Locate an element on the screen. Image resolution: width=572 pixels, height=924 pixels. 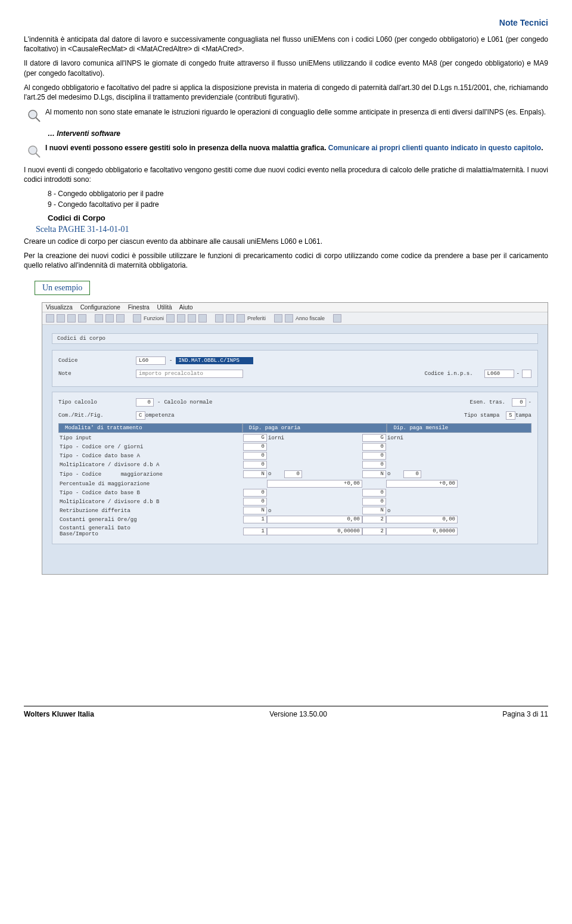
com-desc: ompetenza is located at coordinates (160, 416).